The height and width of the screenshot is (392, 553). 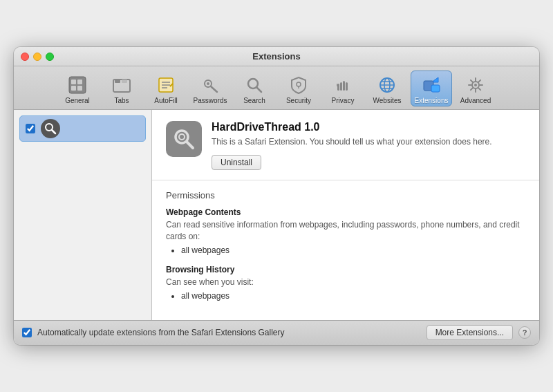 What do you see at coordinates (470, 333) in the screenshot?
I see `more-extensions-button: More Extensions...` at bounding box center [470, 333].